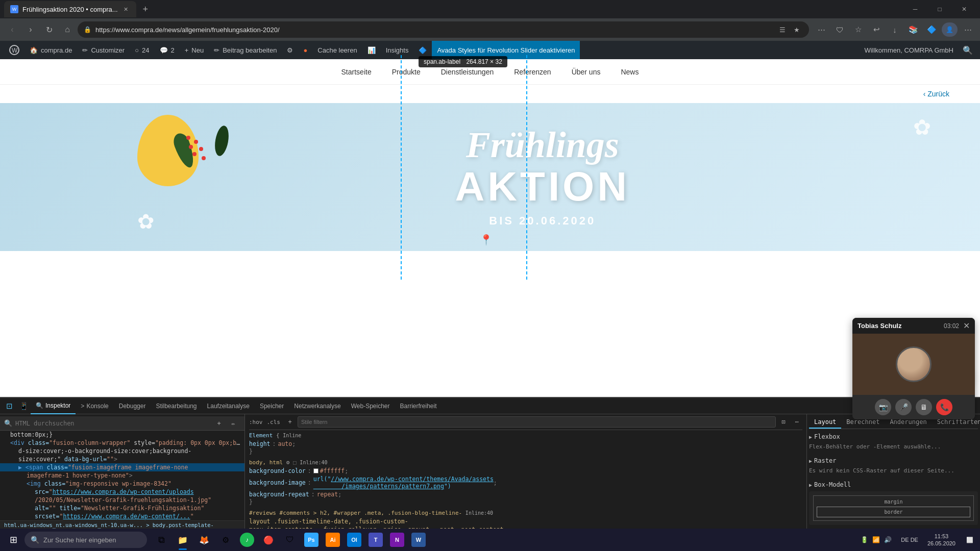 The height and width of the screenshot is (551, 980). What do you see at coordinates (968, 50) in the screenshot?
I see `wp-search-button: 🔍` at bounding box center [968, 50].